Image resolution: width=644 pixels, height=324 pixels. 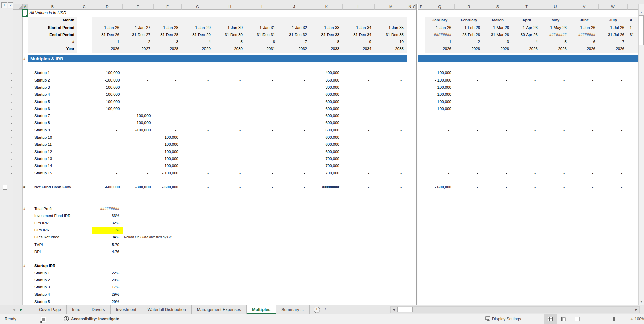 What do you see at coordinates (584, 152) in the screenshot?
I see `cell-V21: -` at bounding box center [584, 152].